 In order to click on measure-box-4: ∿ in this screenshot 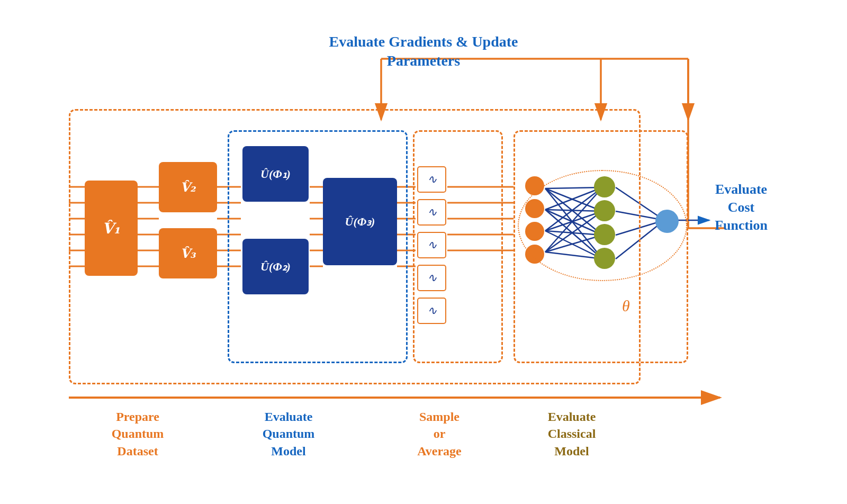, I will do `click(432, 278)`.